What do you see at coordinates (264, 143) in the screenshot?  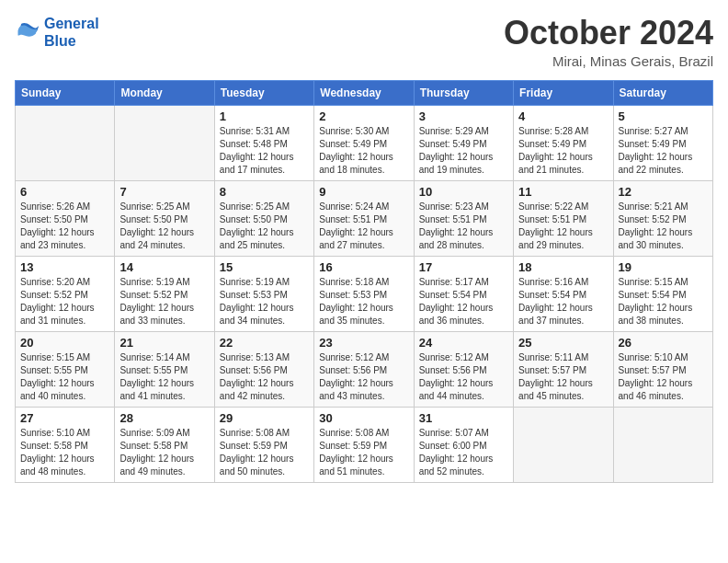 I see `calendar-cell: 1Sunrise: 5:31 AMSunset: 5:48 PMDaylight…` at bounding box center [264, 143].